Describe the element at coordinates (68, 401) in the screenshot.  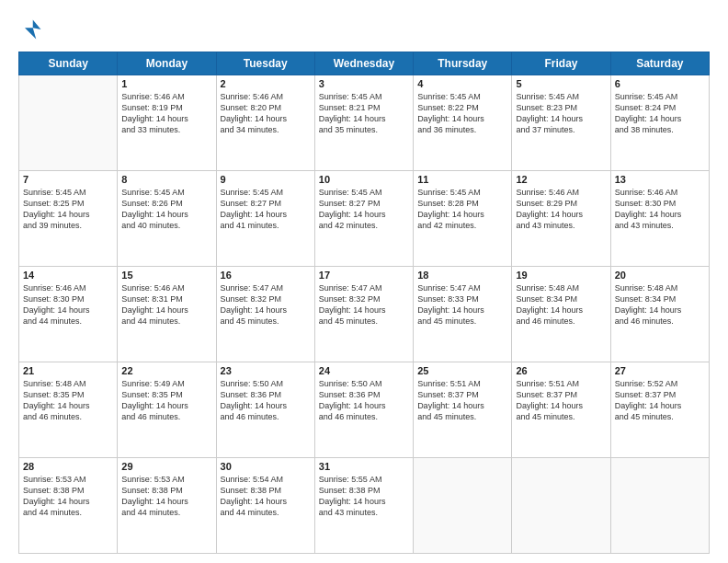
I see `day-info: Sunrise: 5:48 AM Sunset: 8:35 PM Dayligh…` at that location.